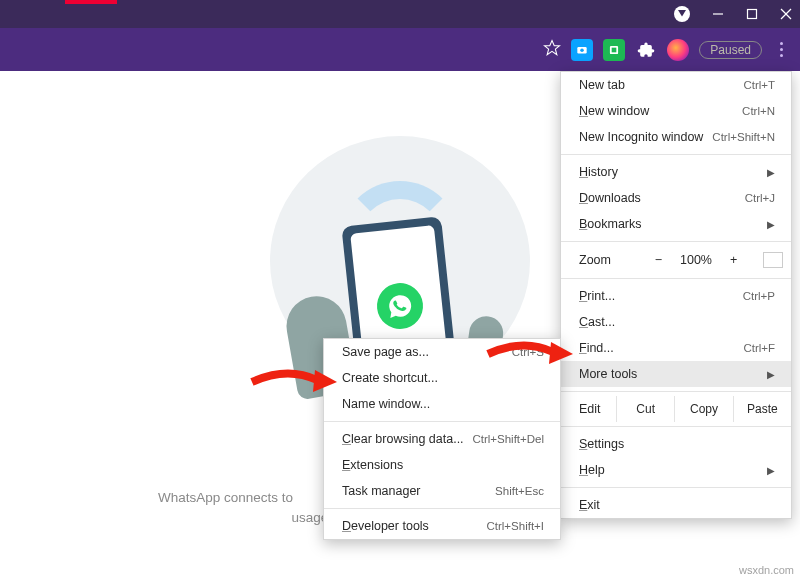 Image resolution: width=800 pixels, height=580 pixels. Describe the element at coordinates (641, 137) in the screenshot. I see `menu-label: New Incognito window` at that location.